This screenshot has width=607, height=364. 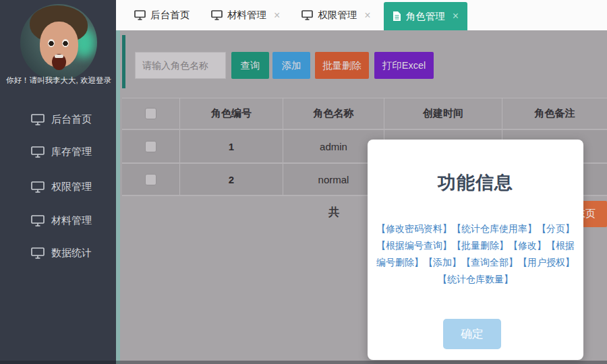 I want to click on query-button: 查询, so click(x=250, y=65).